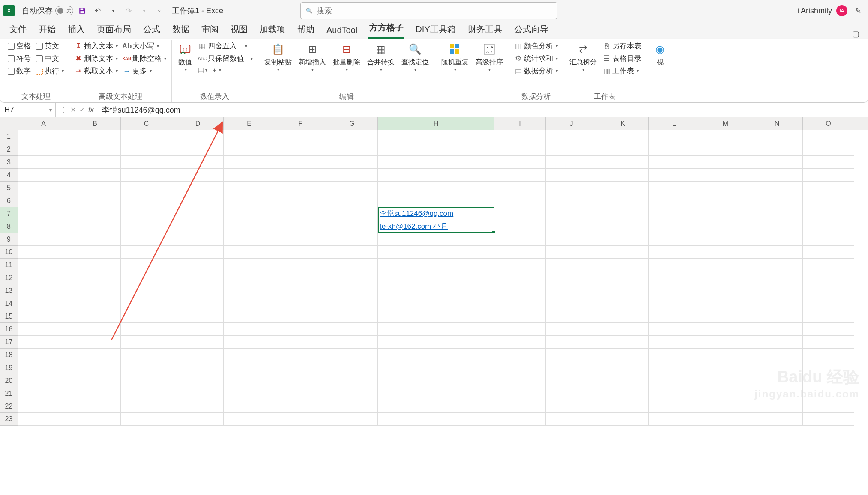  I want to click on row-11: 11, so click(9, 265).